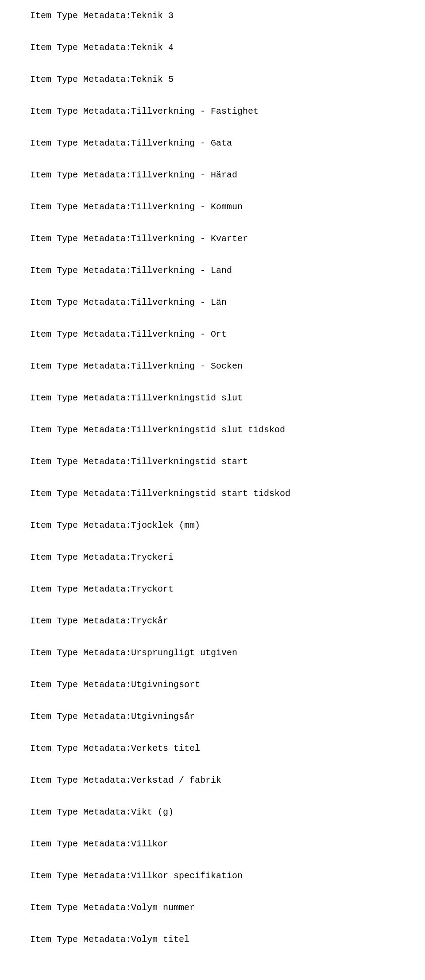 The image size is (425, 980). What do you see at coordinates (212, 303) in the screenshot?
I see `metadata-line: Item Type Metadata:Tillverkning - Län` at bounding box center [212, 303].